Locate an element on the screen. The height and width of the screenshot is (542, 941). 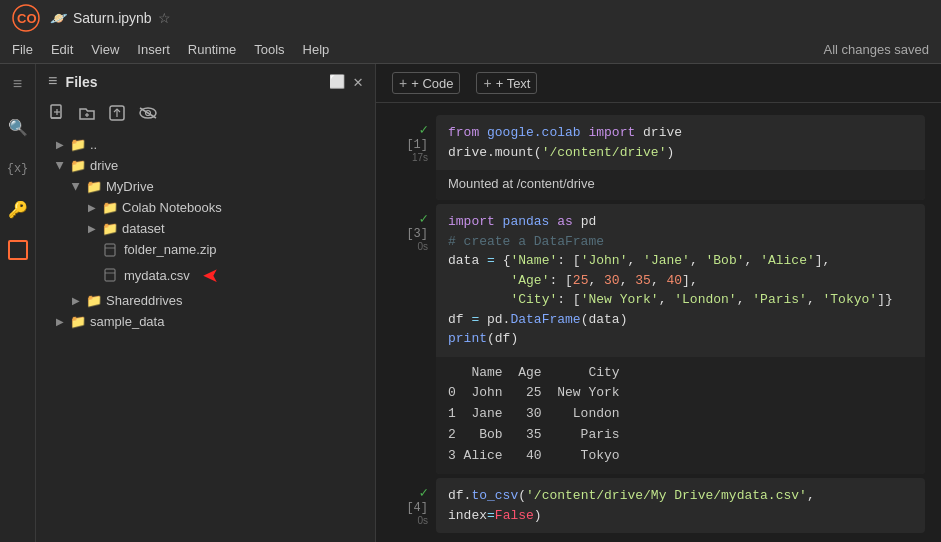
cell-3-label: [3] is located at coordinates (417, 234).